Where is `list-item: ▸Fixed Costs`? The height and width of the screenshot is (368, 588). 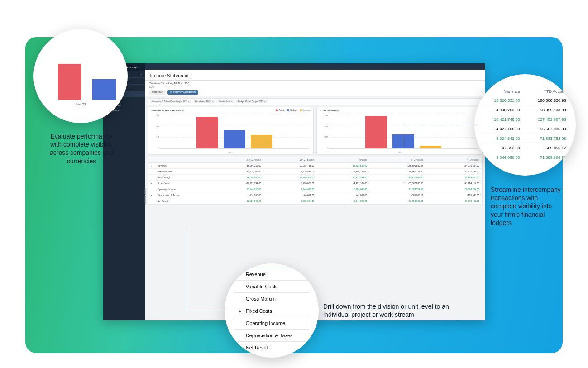 list-item: ▸Fixed Costs is located at coordinates (272, 311).